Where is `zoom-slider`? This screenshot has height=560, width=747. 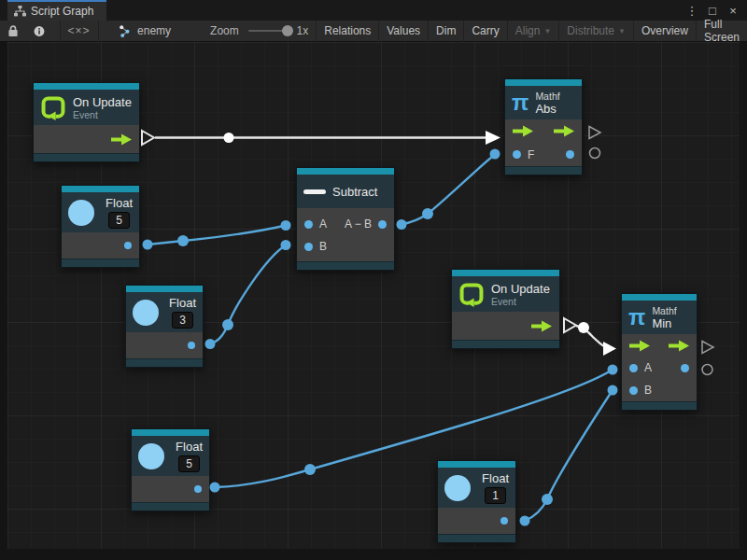
zoom-slider is located at coordinates (270, 31).